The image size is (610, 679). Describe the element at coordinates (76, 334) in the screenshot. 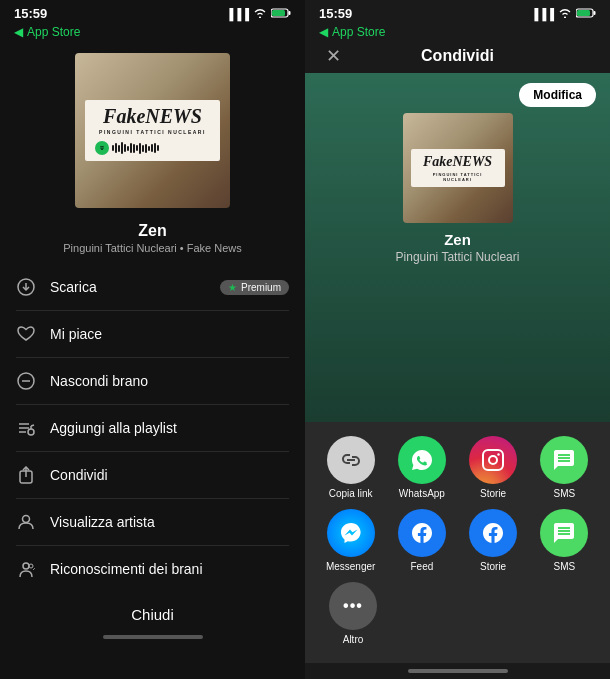

I see `menu-label-mi-piace: Mi piace` at that location.